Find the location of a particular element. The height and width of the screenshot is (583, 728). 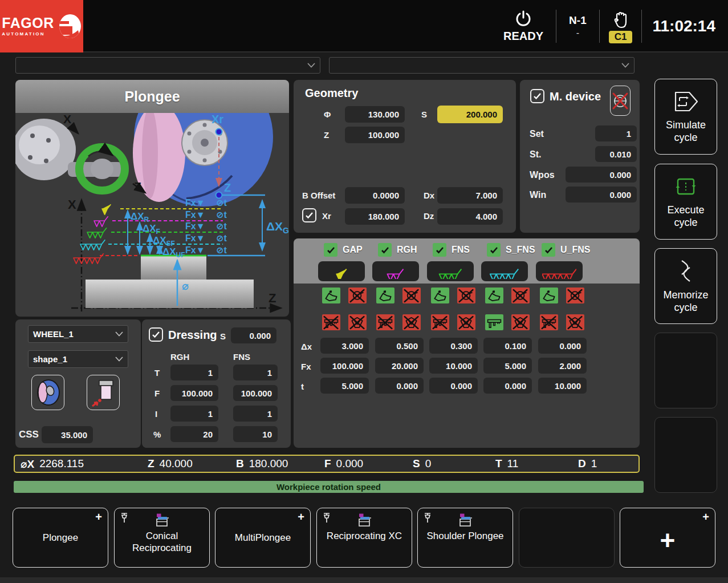

s-fns-checkbox is located at coordinates (494, 250).